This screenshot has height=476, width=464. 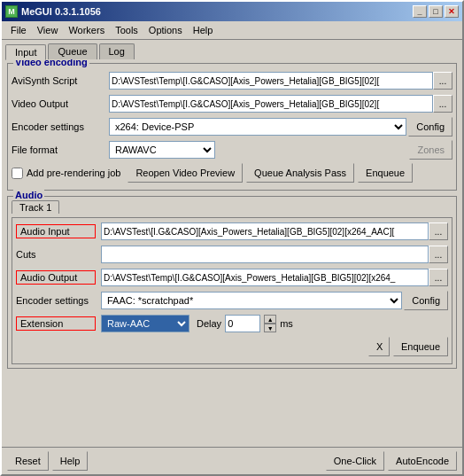 What do you see at coordinates (56, 324) in the screenshot?
I see `extension-label: Extension` at bounding box center [56, 324].